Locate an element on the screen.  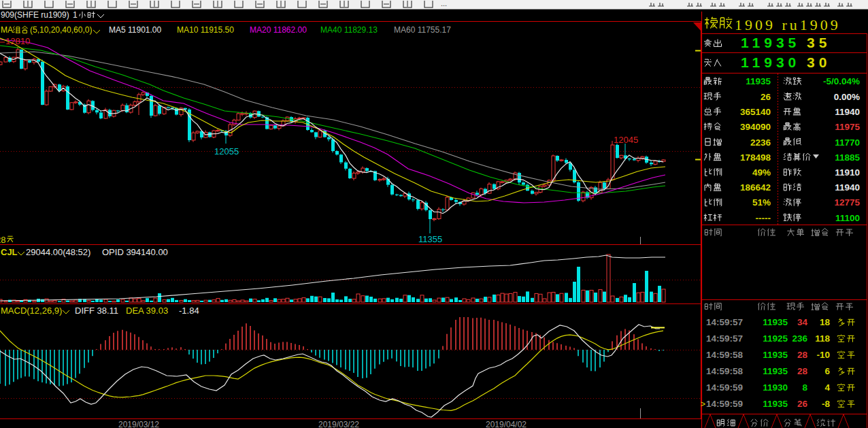
svg-text: 4 is located at coordinates (827, 388).